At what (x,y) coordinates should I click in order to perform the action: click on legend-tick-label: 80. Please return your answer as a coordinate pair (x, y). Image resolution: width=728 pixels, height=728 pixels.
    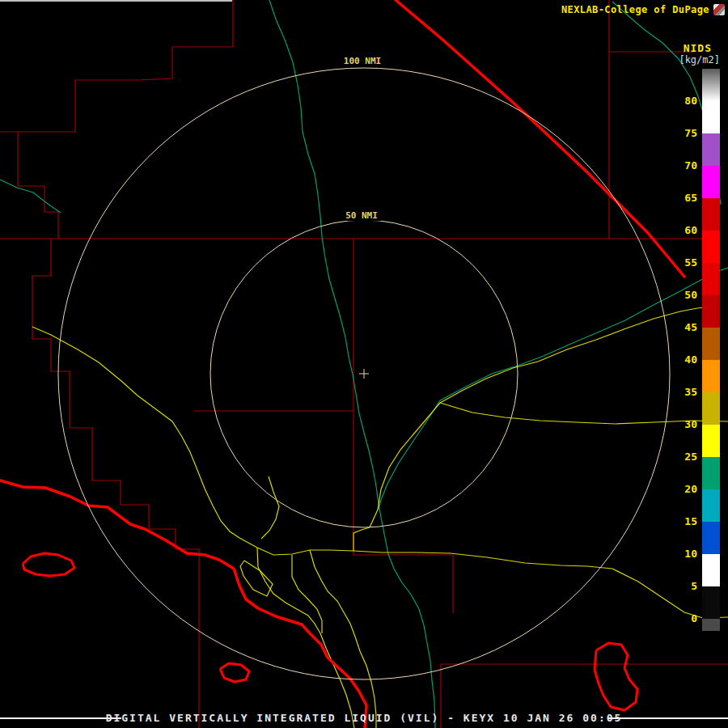
    Looking at the image, I should click on (684, 100).